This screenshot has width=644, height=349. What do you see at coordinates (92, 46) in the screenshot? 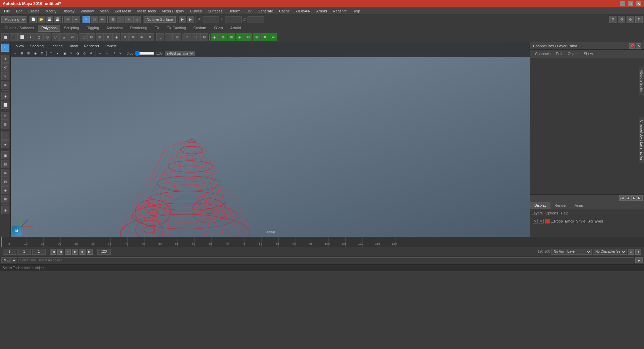
I see `vp-renderer-menu: Renderer` at bounding box center [92, 46].